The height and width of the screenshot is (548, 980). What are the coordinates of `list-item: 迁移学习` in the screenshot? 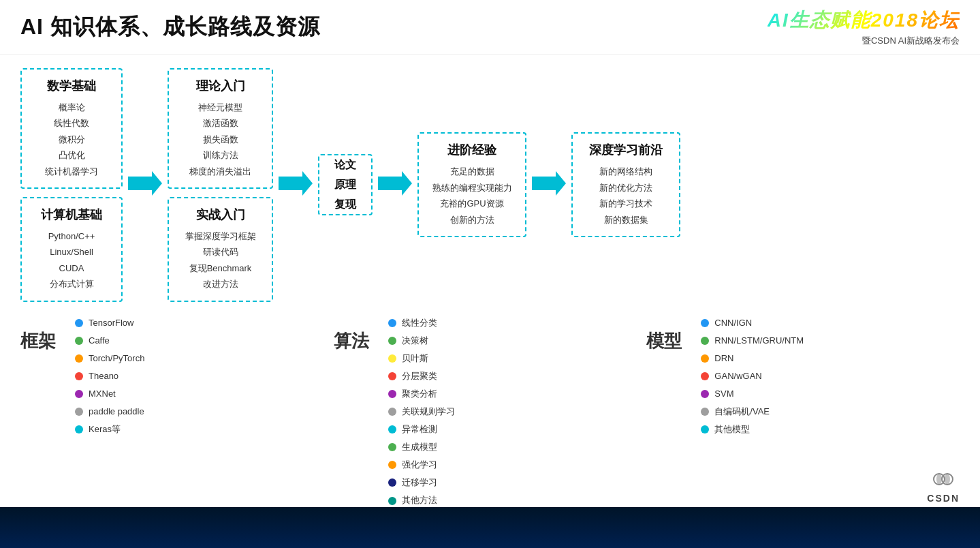 It's located at (422, 483).